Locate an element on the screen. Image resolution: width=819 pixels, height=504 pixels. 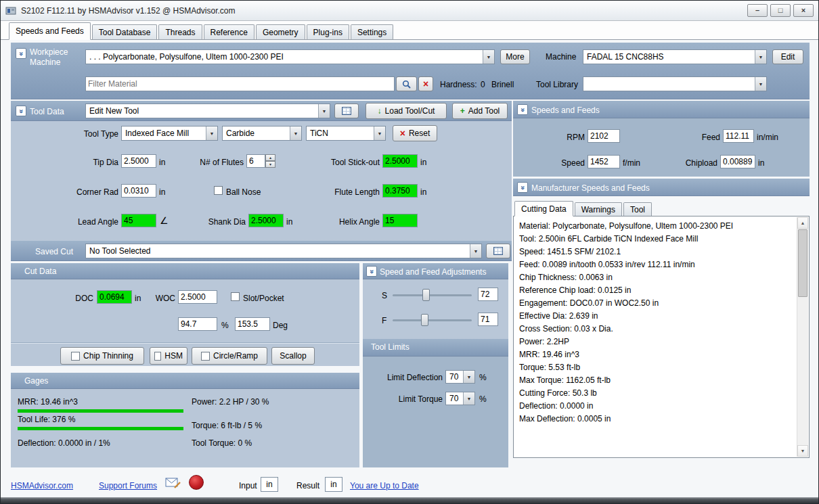
f-slider is located at coordinates (432, 320).